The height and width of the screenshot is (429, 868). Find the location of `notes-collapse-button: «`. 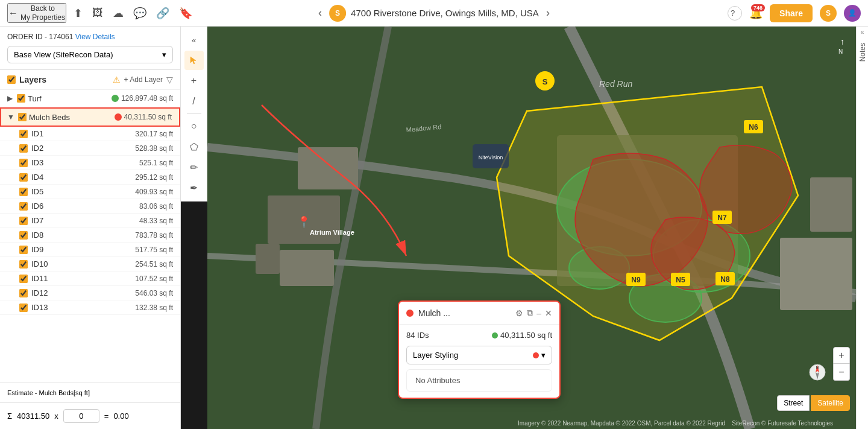

notes-collapse-button: « is located at coordinates (863, 33).